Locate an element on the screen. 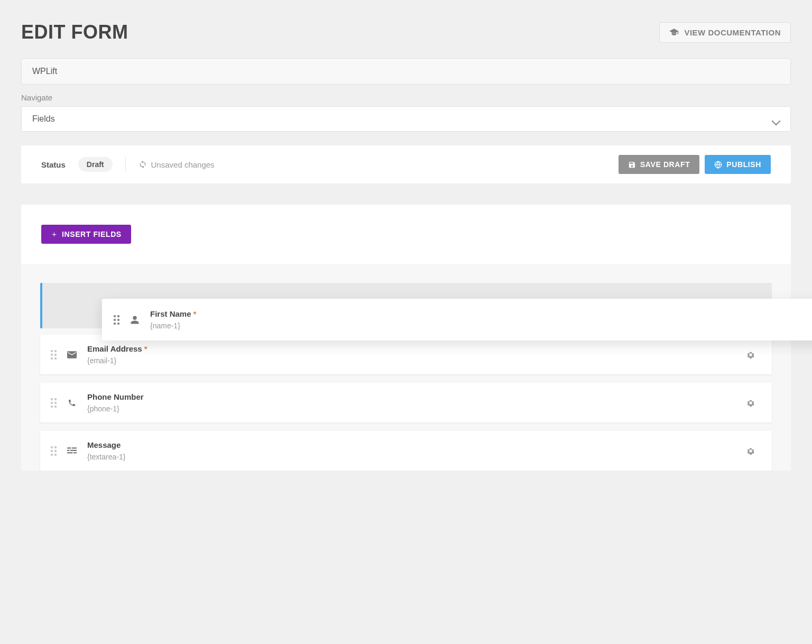 Image resolution: width=812 pixels, height=644 pixels. textarea-icon is located at coordinates (72, 451).